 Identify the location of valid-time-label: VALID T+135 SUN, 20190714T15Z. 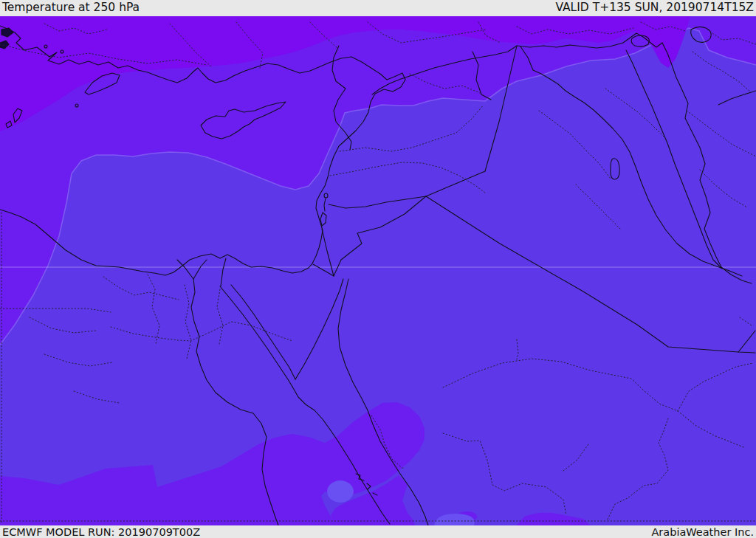
(654, 7).